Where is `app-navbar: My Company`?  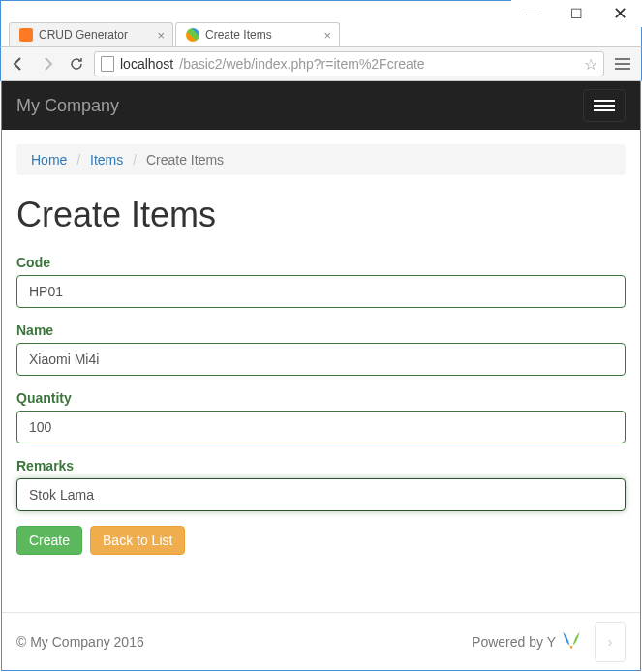
app-navbar: My Company is located at coordinates (321, 106).